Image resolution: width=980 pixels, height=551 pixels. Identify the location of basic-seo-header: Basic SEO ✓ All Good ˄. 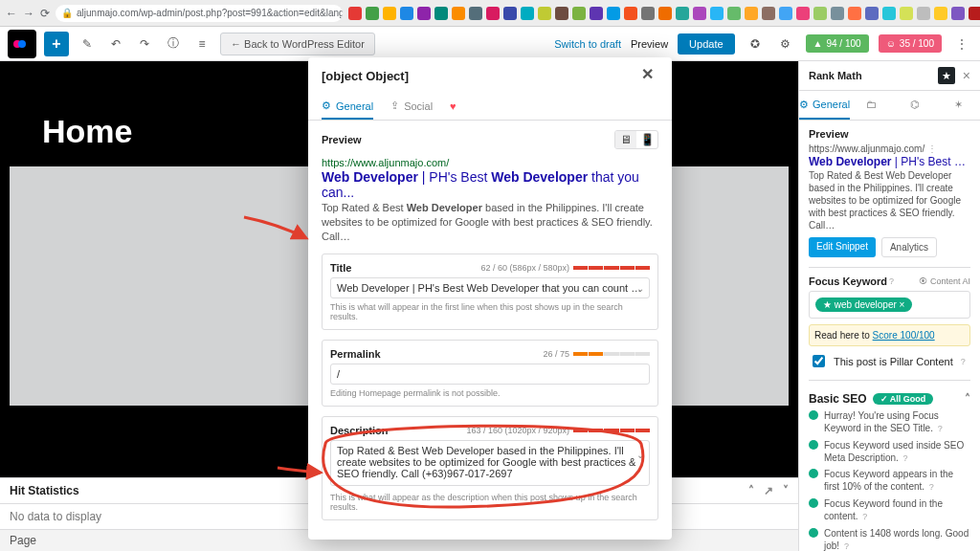
(890, 399).